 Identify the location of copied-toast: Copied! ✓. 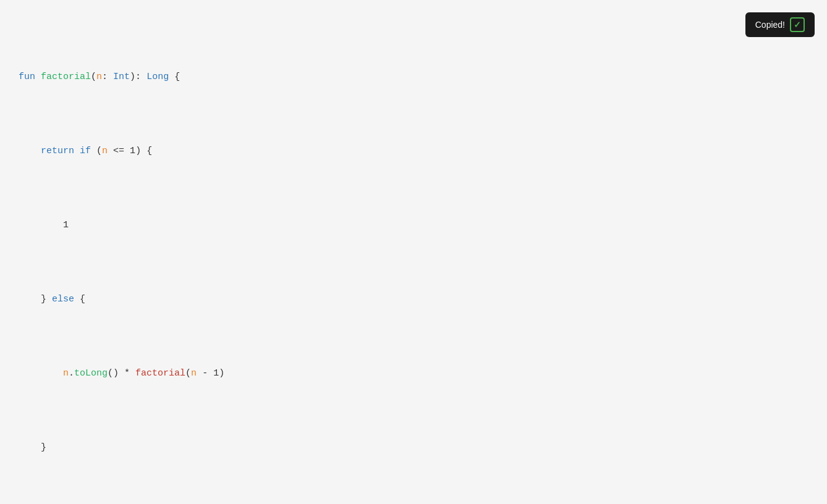
(780, 25).